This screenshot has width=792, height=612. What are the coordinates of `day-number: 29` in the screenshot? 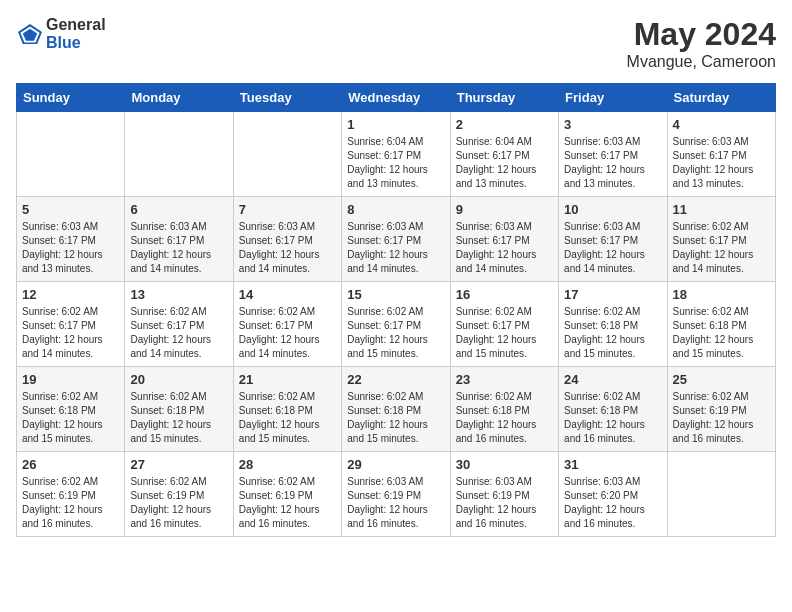 It's located at (396, 464).